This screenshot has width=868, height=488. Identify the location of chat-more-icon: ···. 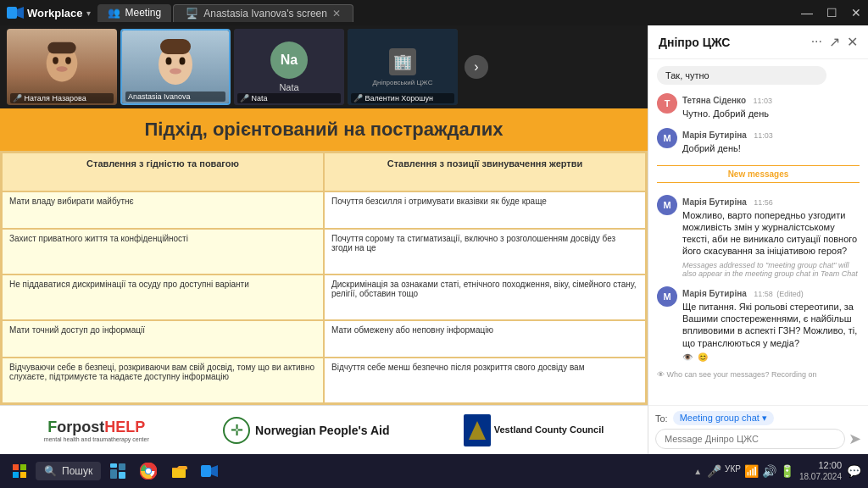
(817, 42).